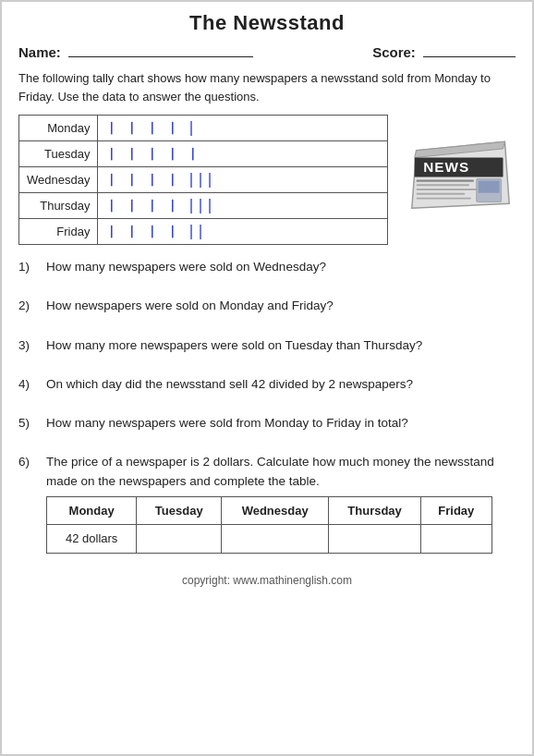 Image resolution: width=534 pixels, height=756 pixels. I want to click on copyright: copyright: www.mathinenglish.com, so click(267, 580).